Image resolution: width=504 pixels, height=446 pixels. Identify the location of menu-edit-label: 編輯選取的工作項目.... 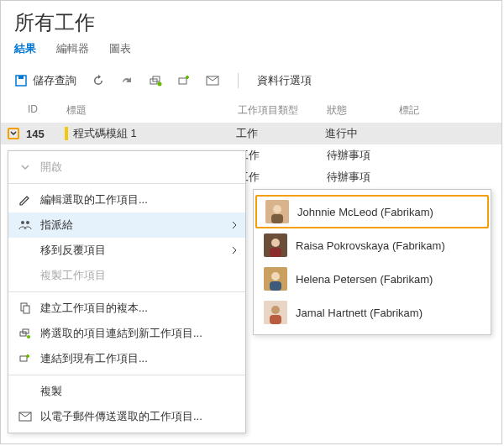
(94, 200).